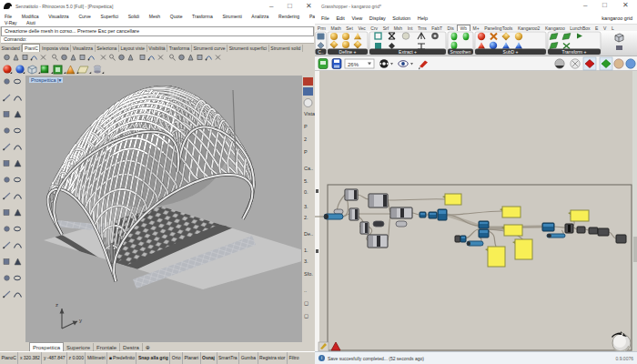  I want to click on svg-text: C.., so click(320, 52).